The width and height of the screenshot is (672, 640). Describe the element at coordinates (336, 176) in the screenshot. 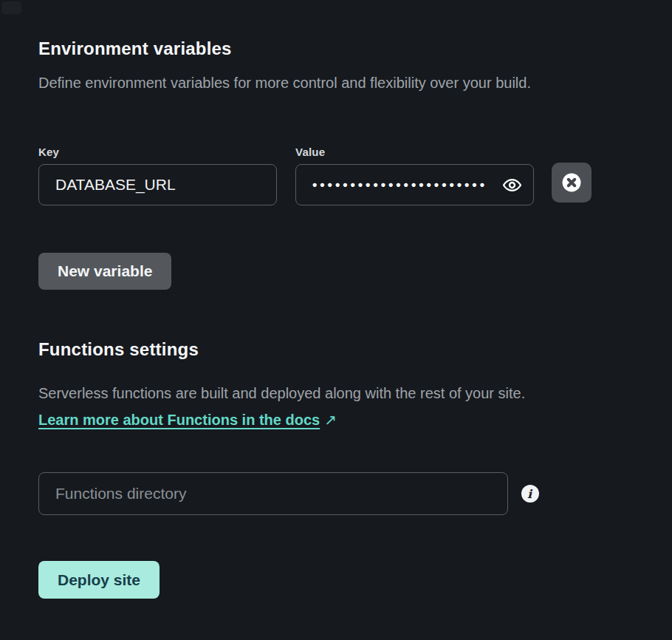

I see `env-variable-row: Key Value •••••••••••••••••••••••` at that location.